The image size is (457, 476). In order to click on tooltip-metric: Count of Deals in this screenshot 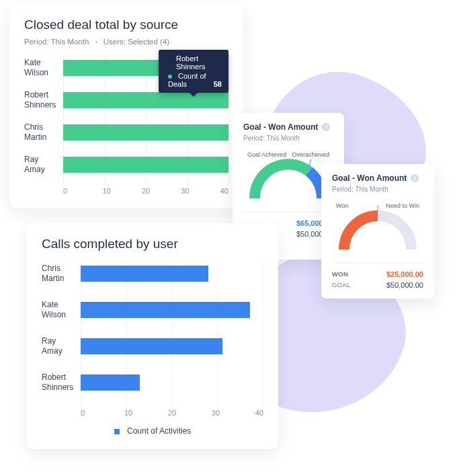, I will do `click(187, 80)`.